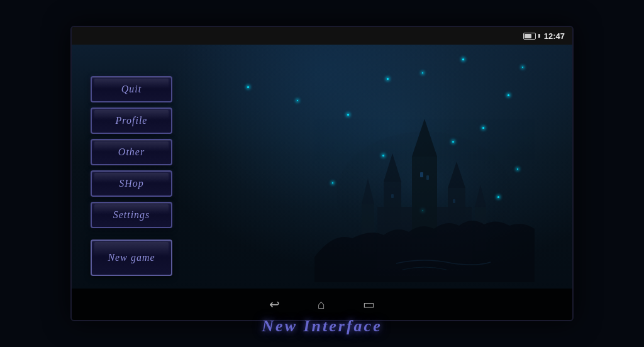 This screenshot has width=644, height=347. What do you see at coordinates (322, 304) in the screenshot?
I see `system-nav-bar: ↩ ⌂ ▭` at bounding box center [322, 304].